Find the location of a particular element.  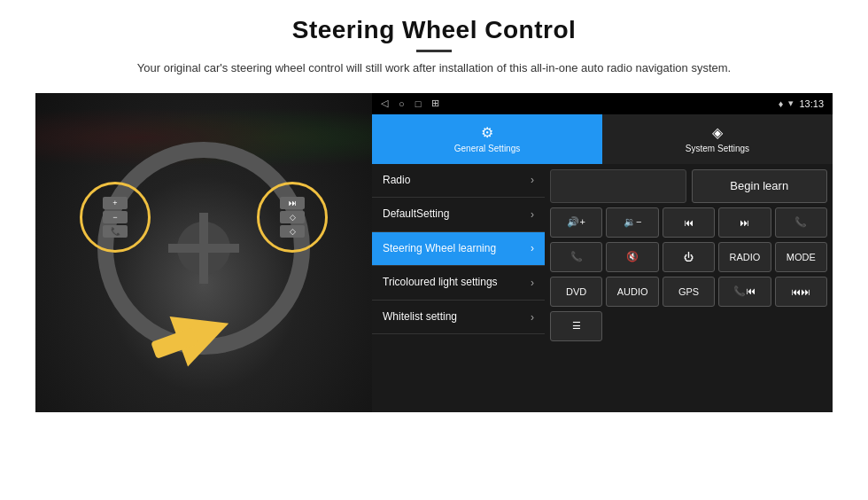

gps-status-icon: ♦ is located at coordinates (781, 104).